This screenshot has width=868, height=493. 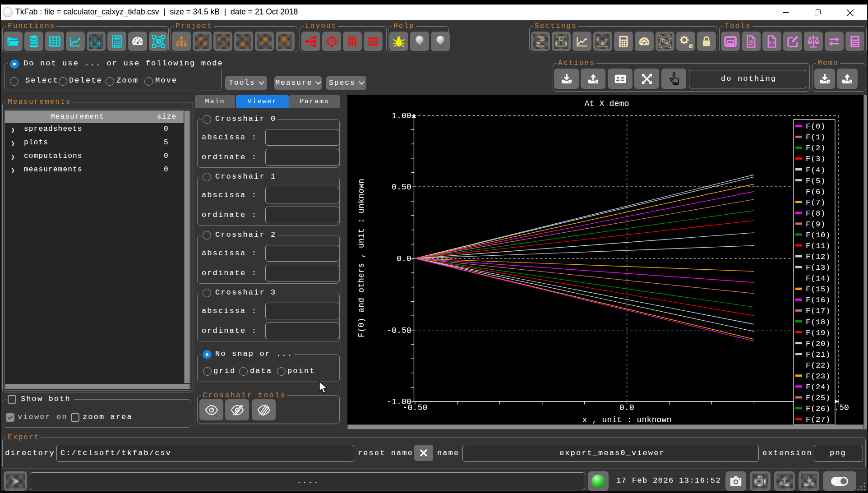 What do you see at coordinates (818, 409) in the screenshot?
I see `svg-text: F(26)` at bounding box center [818, 409].